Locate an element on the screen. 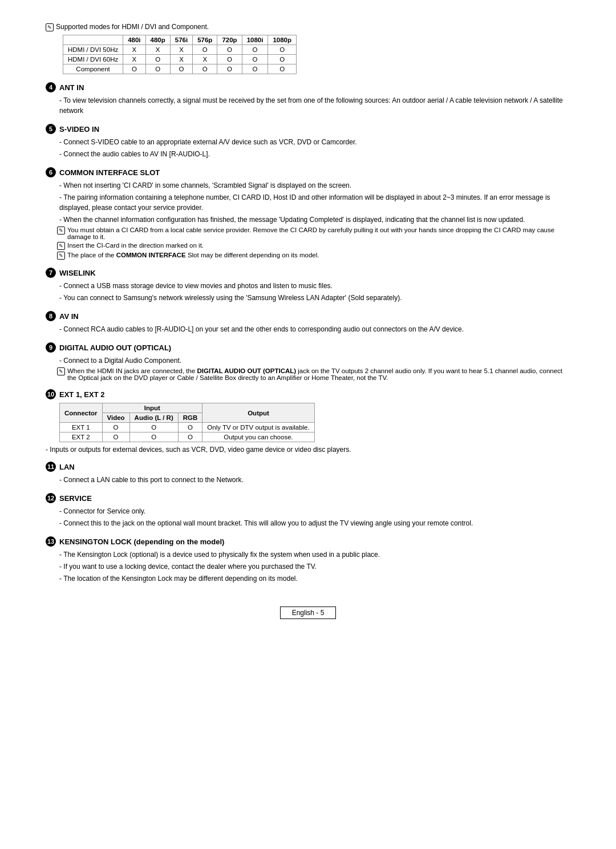 This screenshot has height=849, width=616. note-row: ✎ The place of the COMMON INTERFACE Slot… is located at coordinates (314, 256).